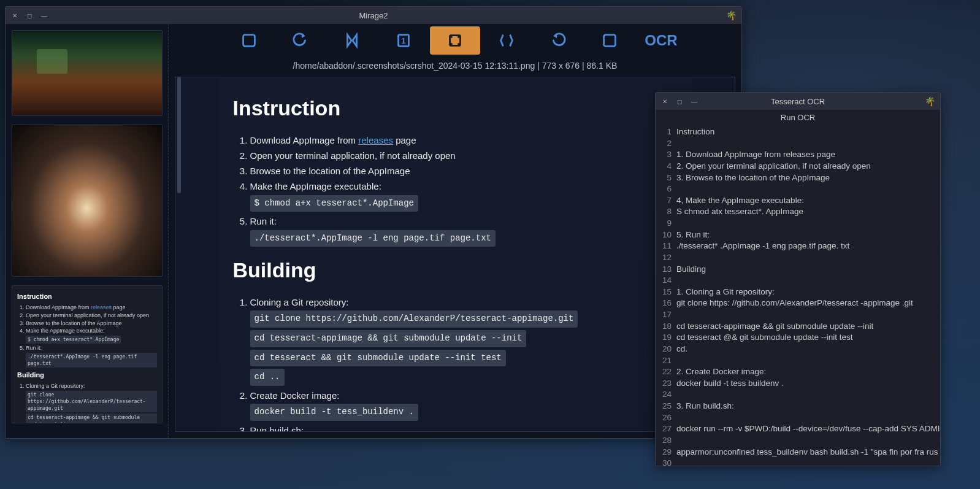 Image resolution: width=980 pixels, height=489 pixels. I want to click on ocr-line: 53. Browse to the location of the AppIma…, so click(798, 178).